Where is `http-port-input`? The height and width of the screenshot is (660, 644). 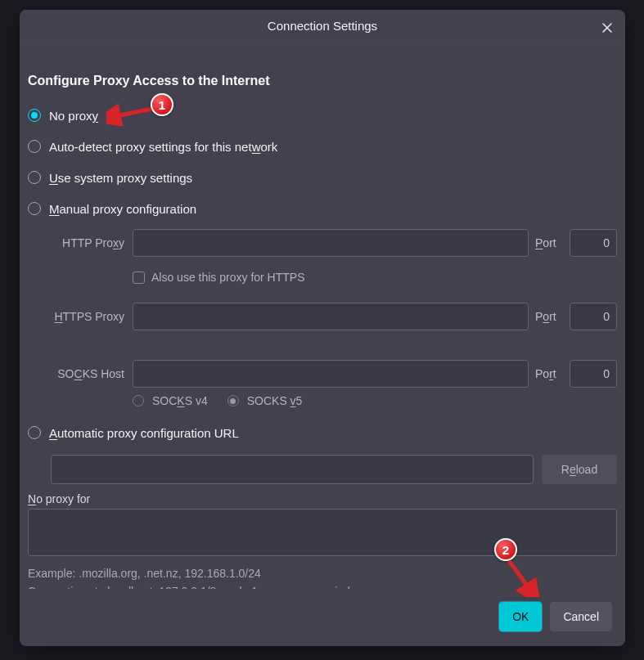
http-port-input is located at coordinates (593, 243).